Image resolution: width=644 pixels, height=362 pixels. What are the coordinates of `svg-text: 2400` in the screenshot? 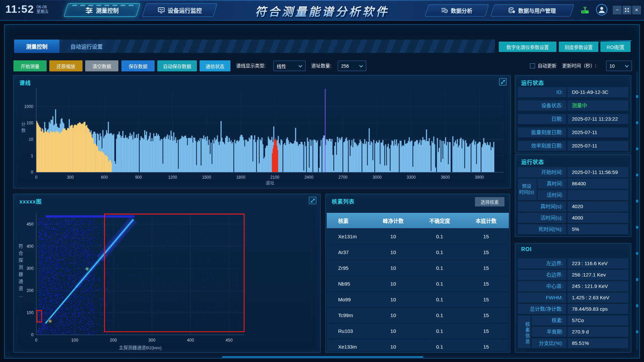 It's located at (309, 177).